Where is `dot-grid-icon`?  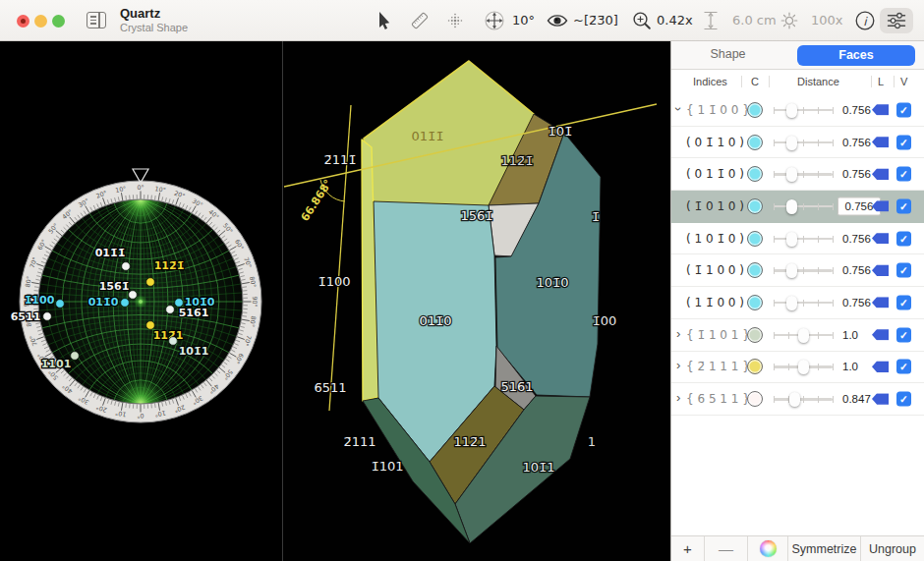 dot-grid-icon is located at coordinates (455, 21).